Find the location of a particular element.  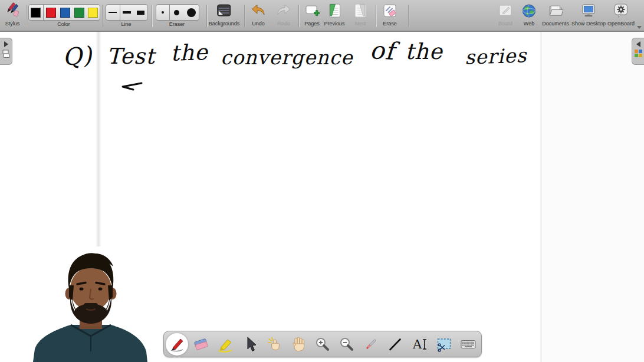

zoom-out-tool-button is located at coordinates (347, 344).